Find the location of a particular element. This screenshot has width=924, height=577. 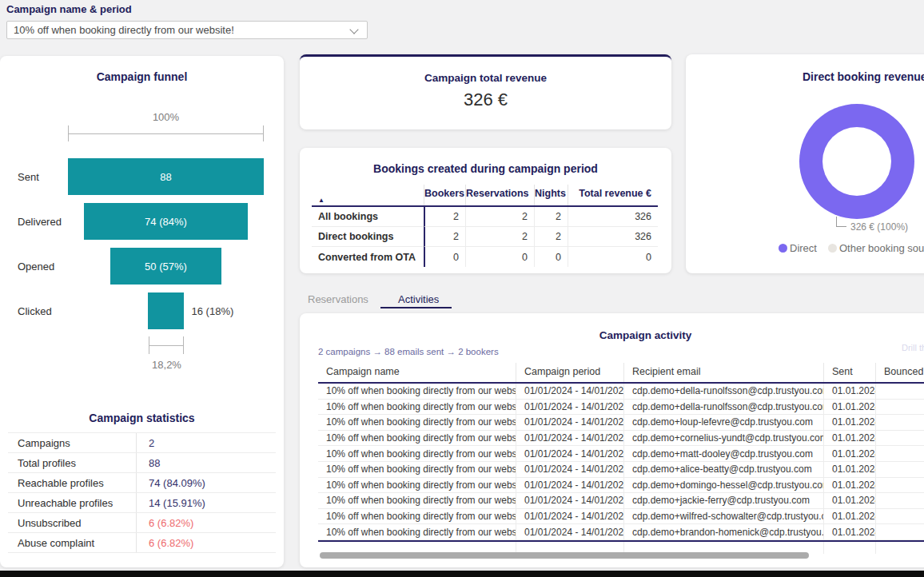

bookings-header-sort-cell: ▲ is located at coordinates (368, 195).